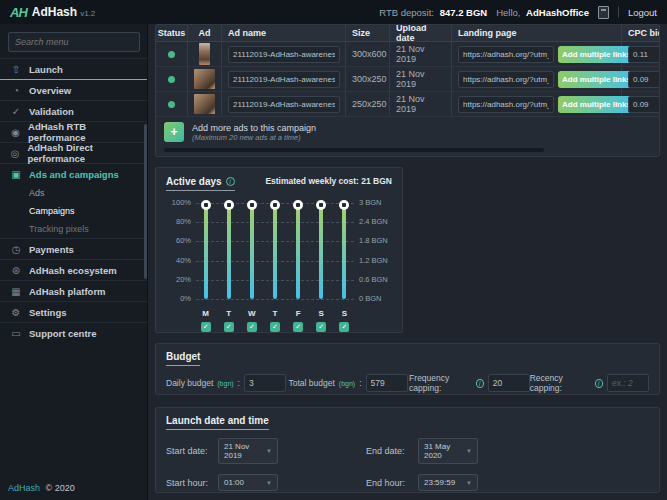 The image size is (667, 500). Describe the element at coordinates (387, 383) in the screenshot. I see `total-budget-input` at that location.